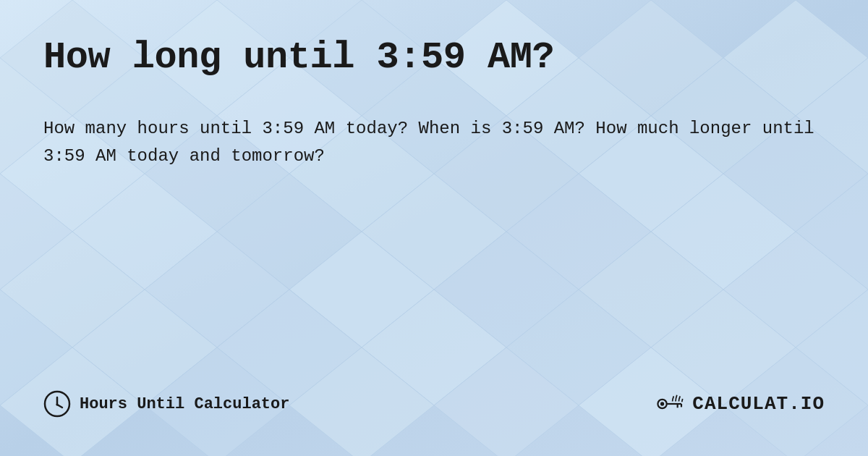 The height and width of the screenshot is (456, 868). What do you see at coordinates (57, 404) in the screenshot?
I see `clock-icon` at bounding box center [57, 404].